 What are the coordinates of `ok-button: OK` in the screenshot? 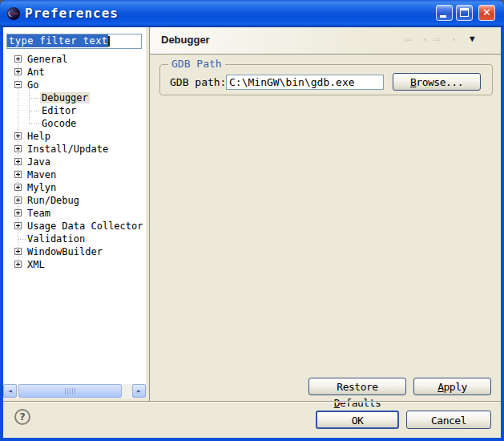 It's located at (357, 420).